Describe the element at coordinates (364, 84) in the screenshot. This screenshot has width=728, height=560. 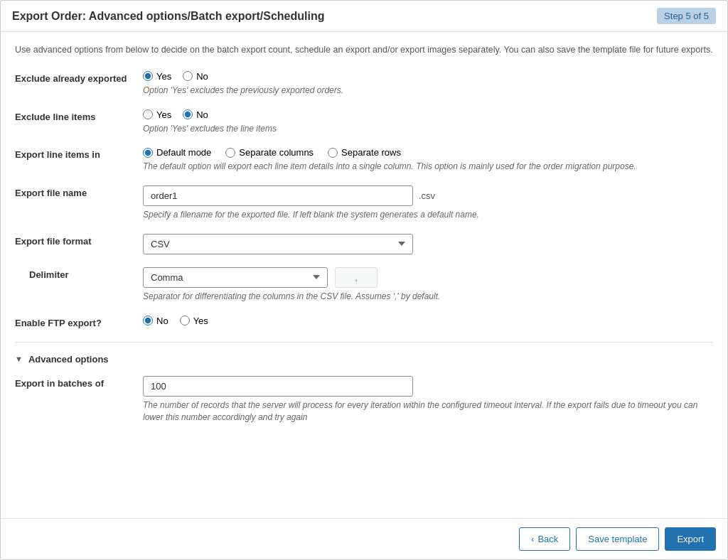
I see `exclude-already-exported-row: Exclude already exported Yes No Option '…` at that location.